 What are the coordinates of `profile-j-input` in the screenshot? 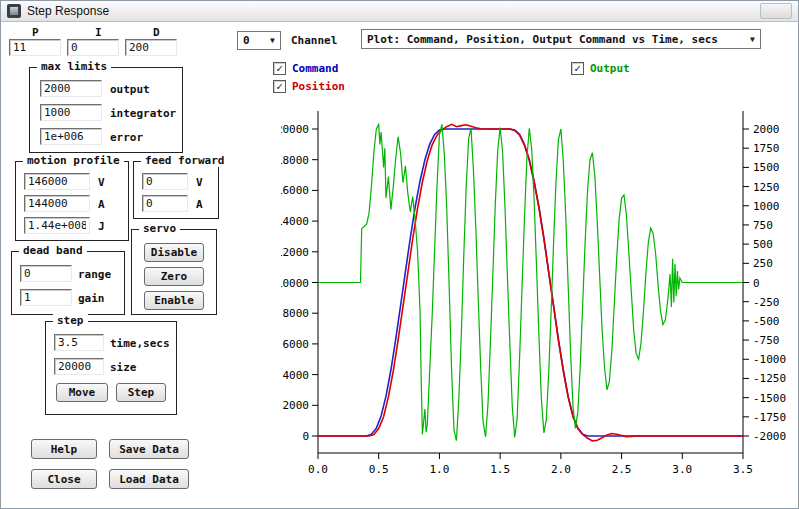 It's located at (57, 226).